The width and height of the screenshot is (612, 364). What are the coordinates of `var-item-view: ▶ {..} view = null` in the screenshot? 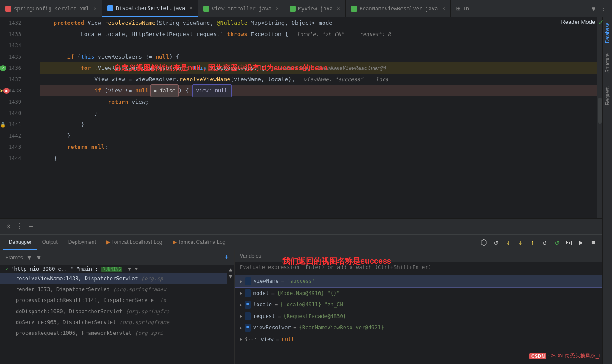 It's located at (419, 339).